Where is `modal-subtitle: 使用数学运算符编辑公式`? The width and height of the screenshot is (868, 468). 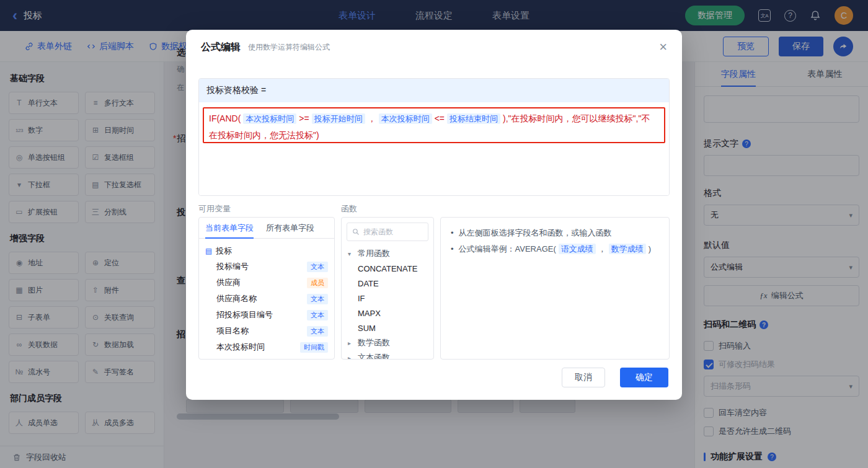 modal-subtitle: 使用数学运算符编辑公式 is located at coordinates (289, 47).